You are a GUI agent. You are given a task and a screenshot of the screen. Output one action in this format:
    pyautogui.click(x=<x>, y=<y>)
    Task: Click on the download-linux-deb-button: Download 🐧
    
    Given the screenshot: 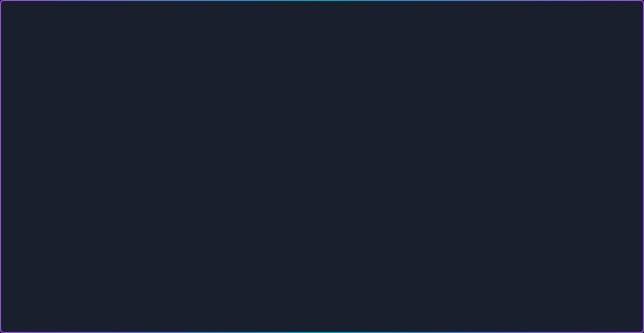 What is the action you would take?
    pyautogui.click(x=345, y=90)
    